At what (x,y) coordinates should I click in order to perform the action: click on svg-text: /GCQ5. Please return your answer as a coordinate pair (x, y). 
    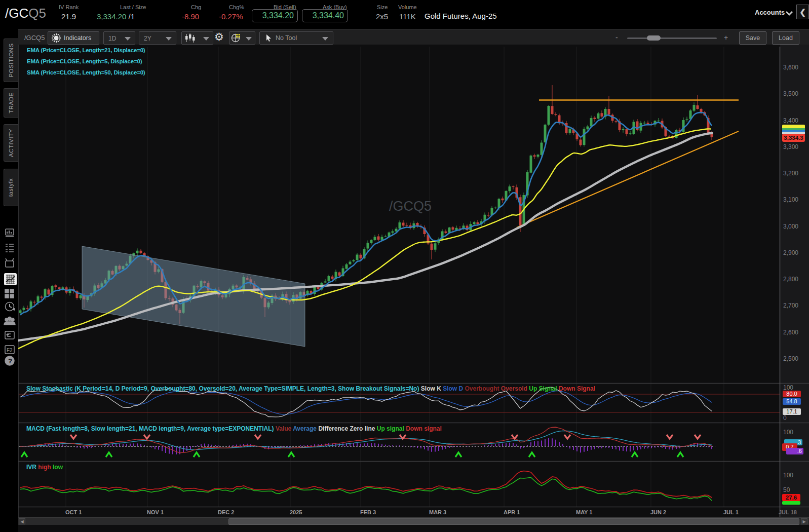
    Looking at the image, I should click on (410, 206).